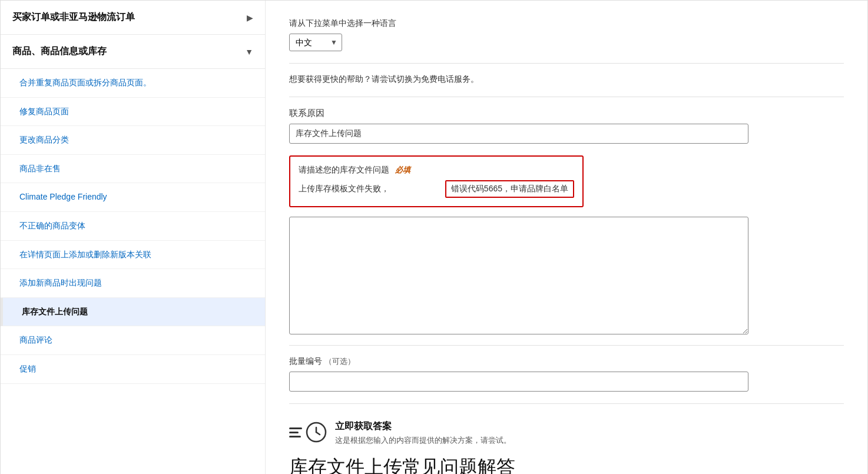 This screenshot has height=474, width=868. What do you see at coordinates (519, 382) in the screenshot?
I see `batch-input` at bounding box center [519, 382].